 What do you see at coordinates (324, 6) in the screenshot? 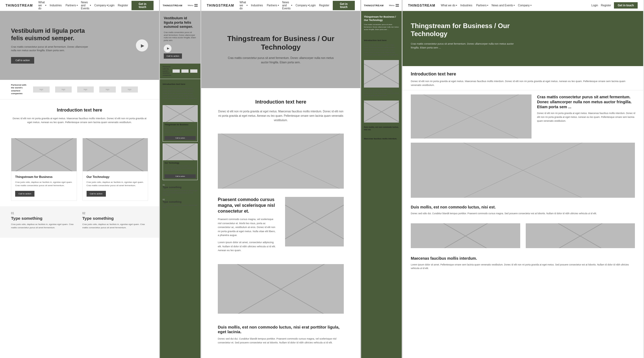
I see `p3-nav-register: Register` at bounding box center [324, 6].